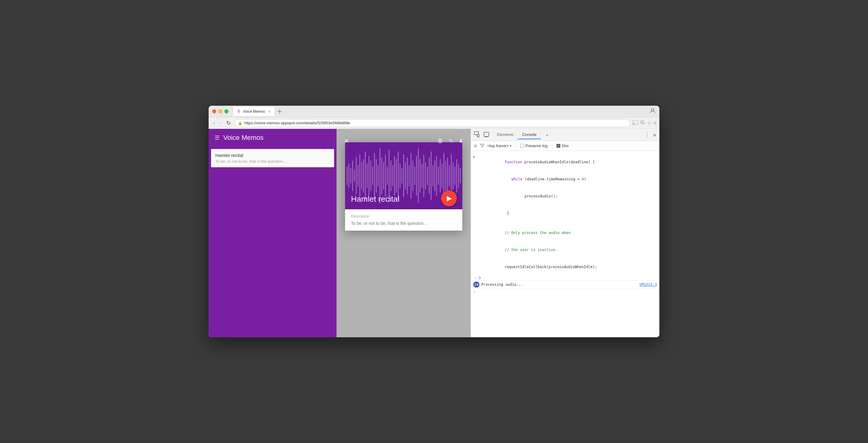 The width and height of the screenshot is (868, 443). Describe the element at coordinates (643, 123) in the screenshot. I see `search-icon` at that location.